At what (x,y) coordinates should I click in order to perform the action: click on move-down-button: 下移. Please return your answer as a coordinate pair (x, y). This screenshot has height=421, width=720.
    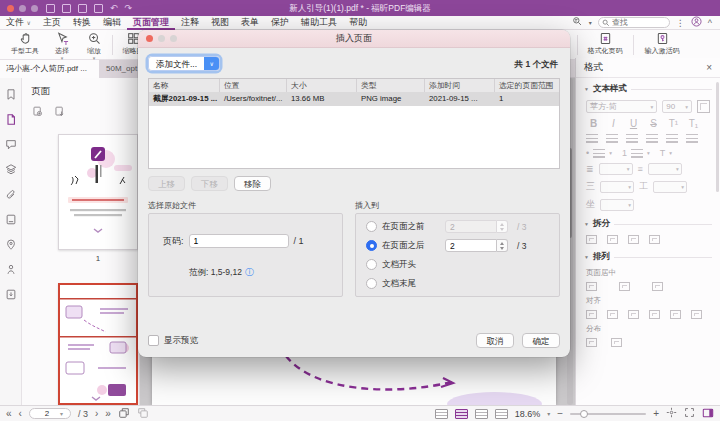
    Looking at the image, I should click on (210, 184).